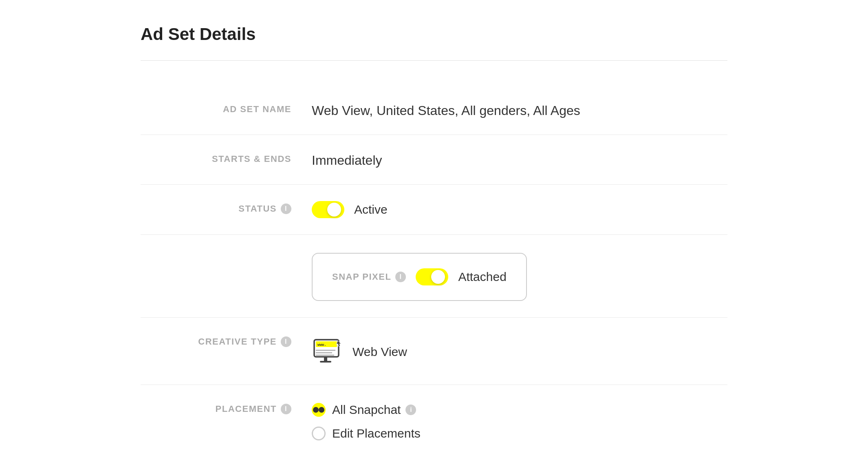 The image size is (868, 471). Describe the element at coordinates (286, 209) in the screenshot. I see `status-info-icon: i` at that location.